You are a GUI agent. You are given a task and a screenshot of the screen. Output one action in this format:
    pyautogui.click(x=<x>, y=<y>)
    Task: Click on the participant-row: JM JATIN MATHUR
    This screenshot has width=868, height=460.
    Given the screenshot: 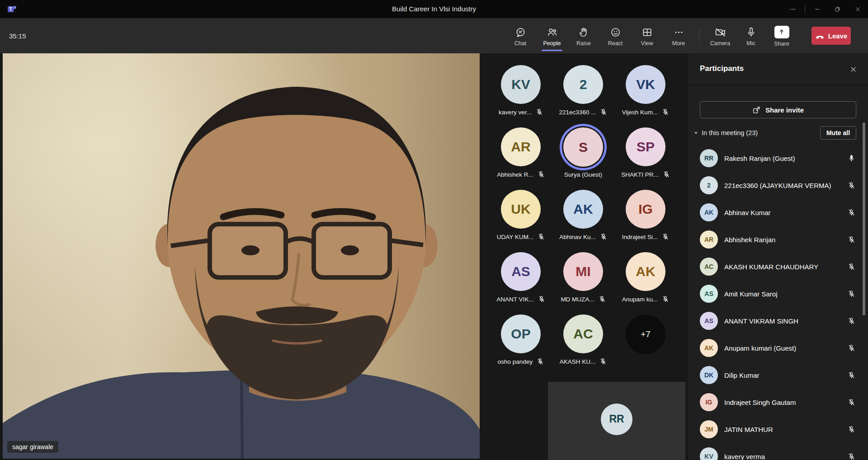 What is the action you would take?
    pyautogui.click(x=778, y=429)
    